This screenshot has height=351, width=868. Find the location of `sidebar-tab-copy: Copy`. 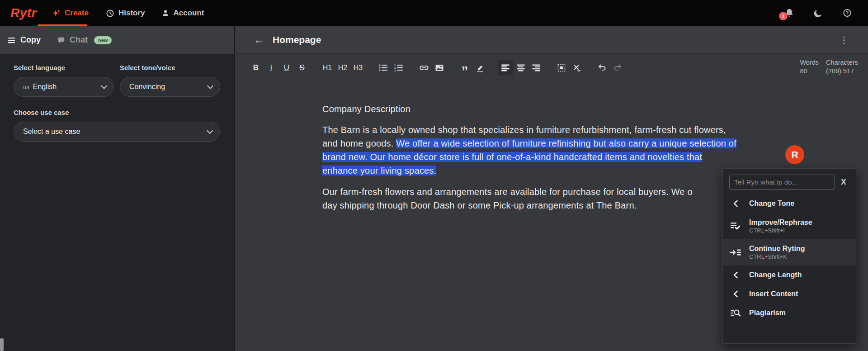

sidebar-tab-copy: Copy is located at coordinates (24, 40).